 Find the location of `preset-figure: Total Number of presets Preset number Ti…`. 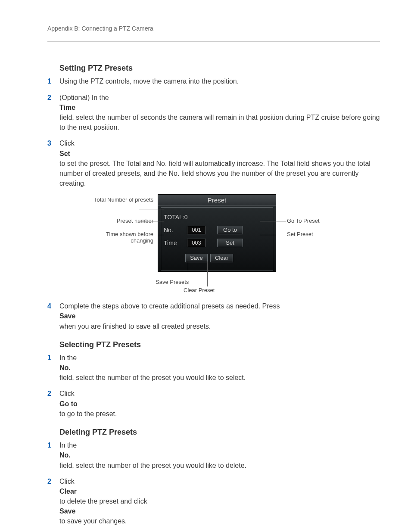

preset-figure: Total Number of presets Preset number Ti… is located at coordinates (214, 244).